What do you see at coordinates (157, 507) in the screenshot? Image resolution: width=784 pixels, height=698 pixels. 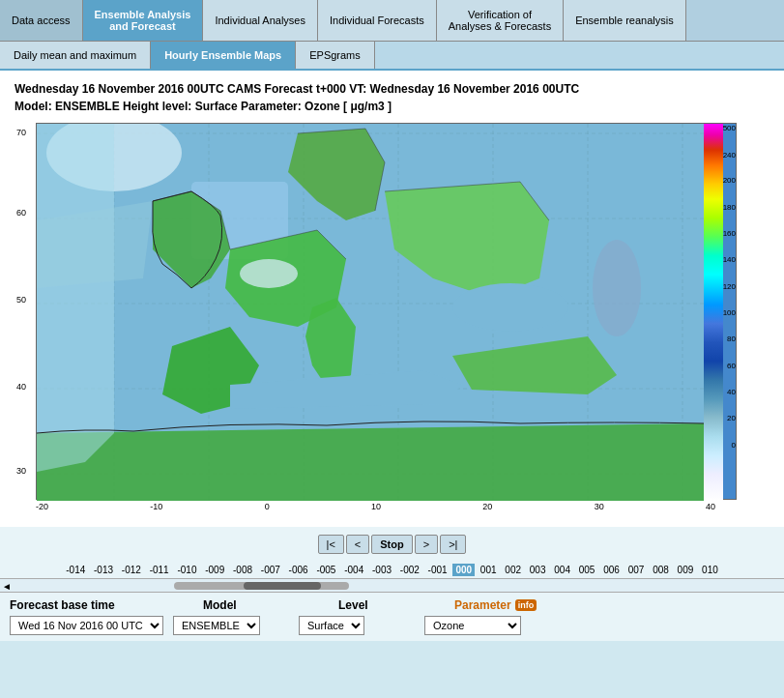 I see `x-label--10: -10` at bounding box center [157, 507].